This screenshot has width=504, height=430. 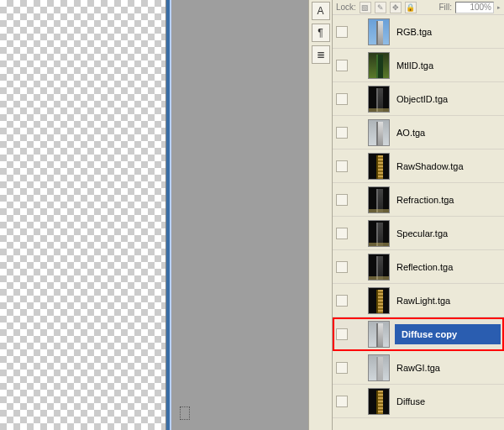 I want to click on layer-row: RGB.tga, so click(x=418, y=32).